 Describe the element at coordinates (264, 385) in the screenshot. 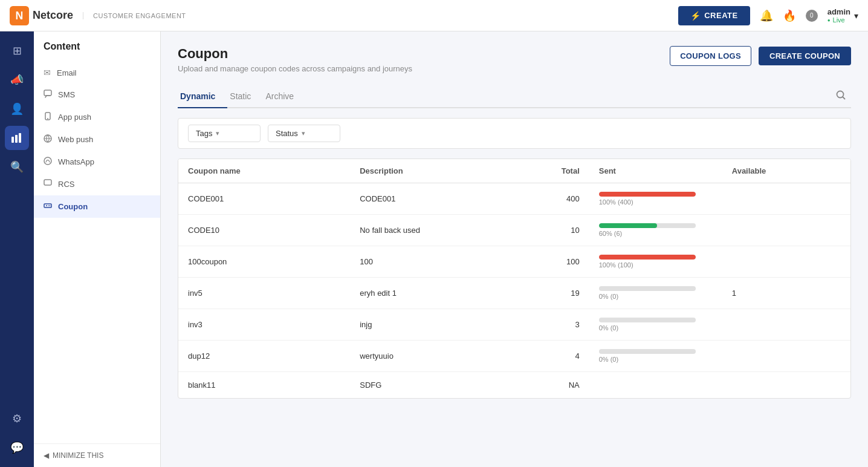

I see `cell-coupon-name: blank11` at that location.